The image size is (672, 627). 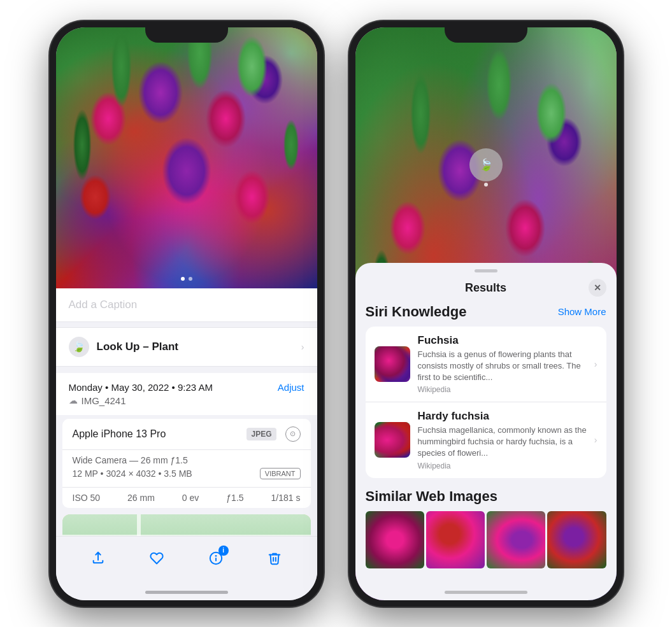 What do you see at coordinates (596, 440) in the screenshot?
I see `hardy-fuchsia-chevron: ›` at bounding box center [596, 440].